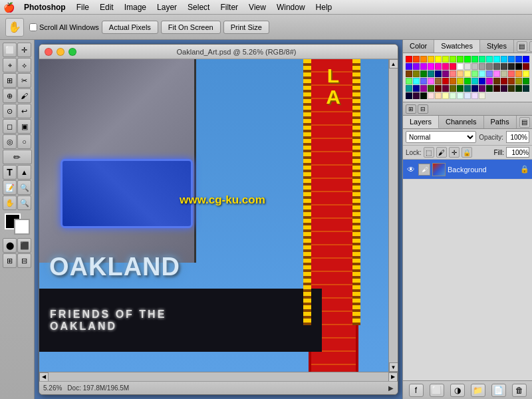 Image resolution: width=532 pixels, height=399 pixels. I want to click on menu-file: File, so click(82, 7).